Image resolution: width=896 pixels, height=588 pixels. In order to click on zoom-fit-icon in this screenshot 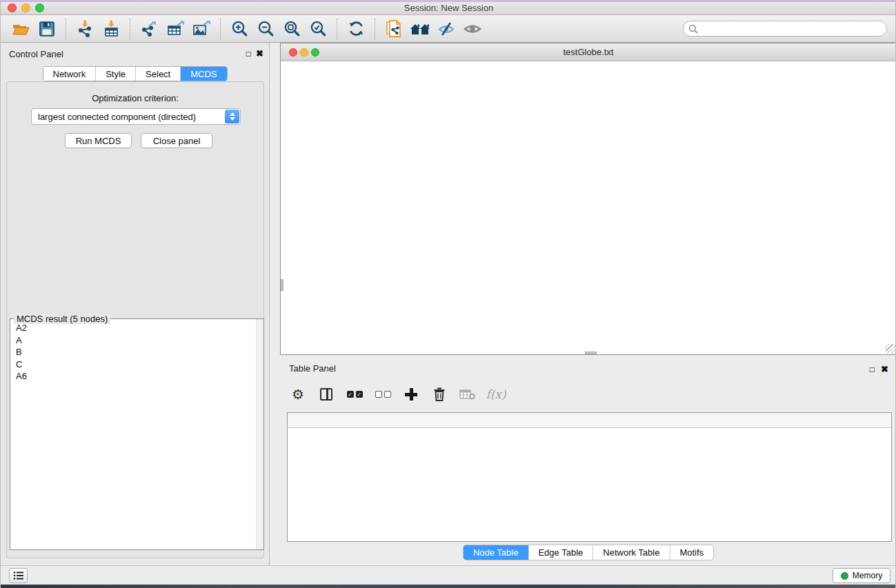, I will do `click(292, 29)`.